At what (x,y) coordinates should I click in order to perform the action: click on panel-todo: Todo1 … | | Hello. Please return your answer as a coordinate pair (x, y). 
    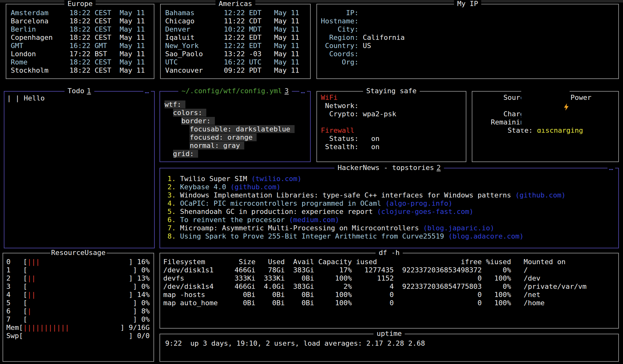
    Looking at the image, I should click on (79, 170).